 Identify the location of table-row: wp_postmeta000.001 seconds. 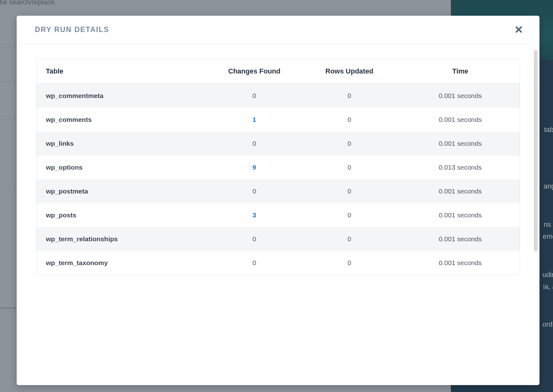
(278, 191).